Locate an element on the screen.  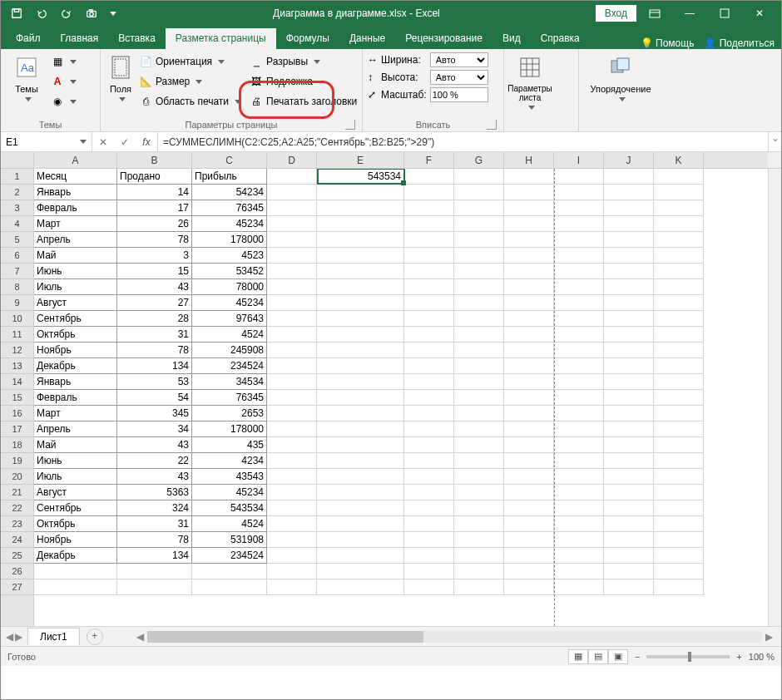
row-header: 7 is located at coordinates (17, 271).